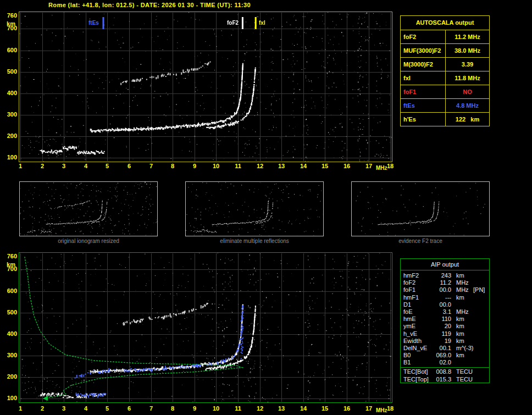 The image size is (532, 415). What do you see at coordinates (442, 276) in the screenshot?
I see `aip-param-value: 243` at bounding box center [442, 276].